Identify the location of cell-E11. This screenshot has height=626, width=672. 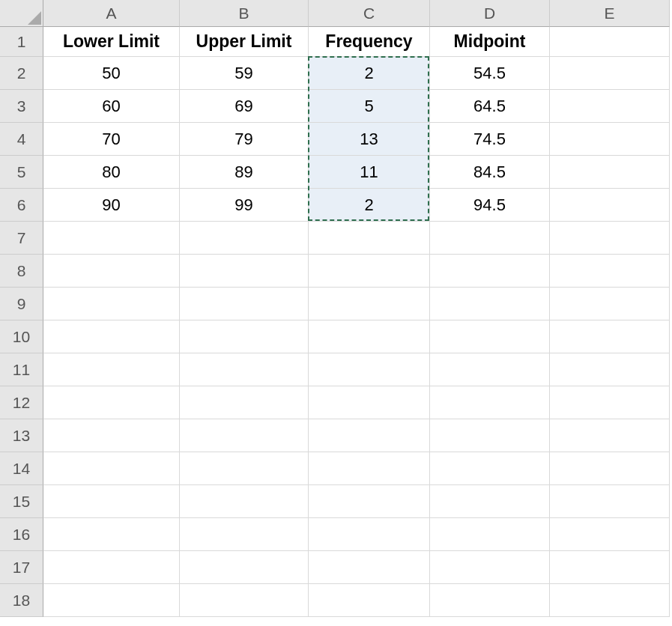
(610, 370).